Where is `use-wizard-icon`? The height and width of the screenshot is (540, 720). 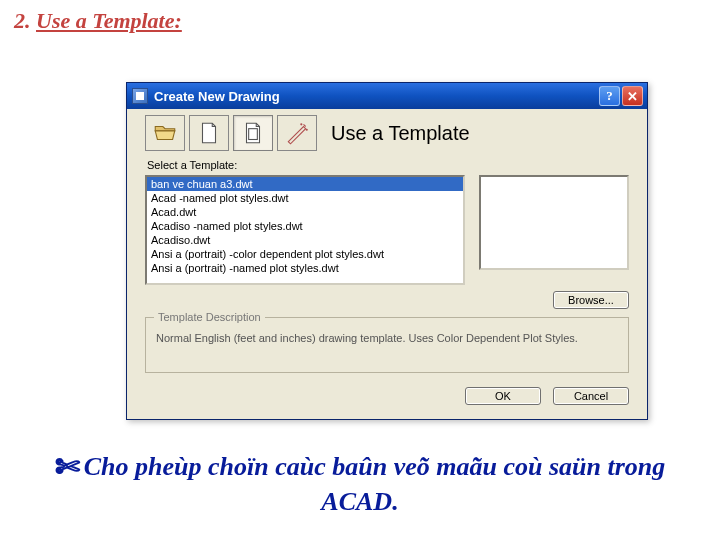 use-wizard-icon is located at coordinates (297, 133).